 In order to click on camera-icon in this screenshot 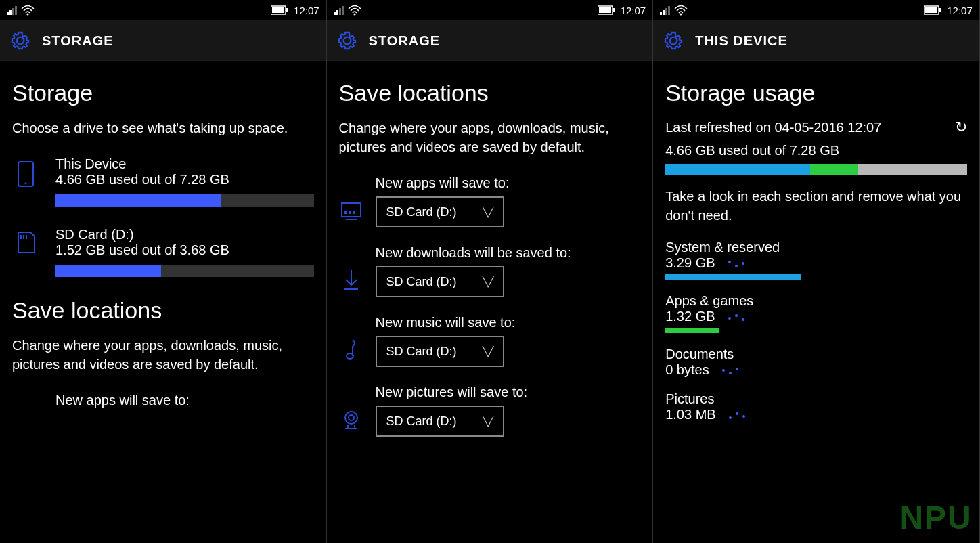, I will do `click(351, 423)`.